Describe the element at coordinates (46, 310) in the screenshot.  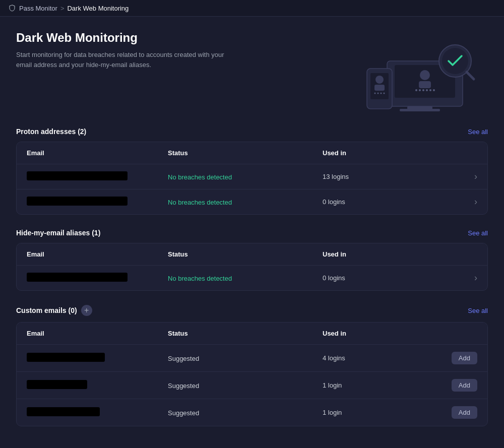
I see `custom-emails-section-title: Custom emails (0)` at that location.